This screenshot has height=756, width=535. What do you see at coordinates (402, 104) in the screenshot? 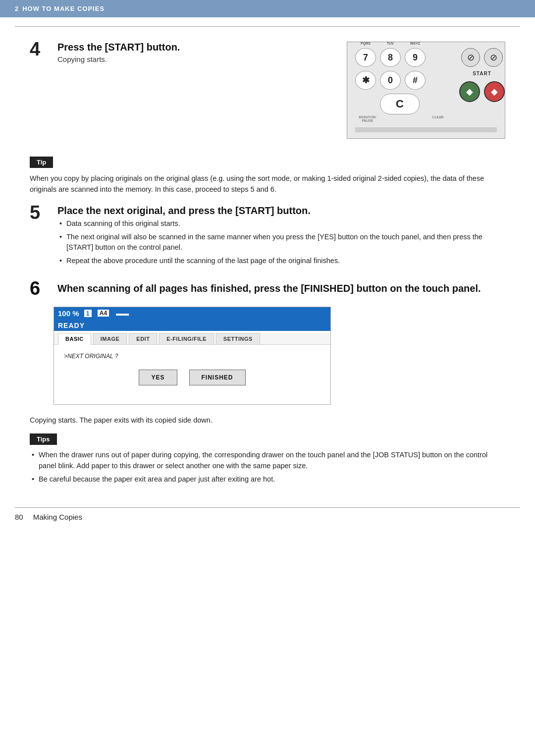
I see `kb-bottom-row: C` at bounding box center [402, 104].